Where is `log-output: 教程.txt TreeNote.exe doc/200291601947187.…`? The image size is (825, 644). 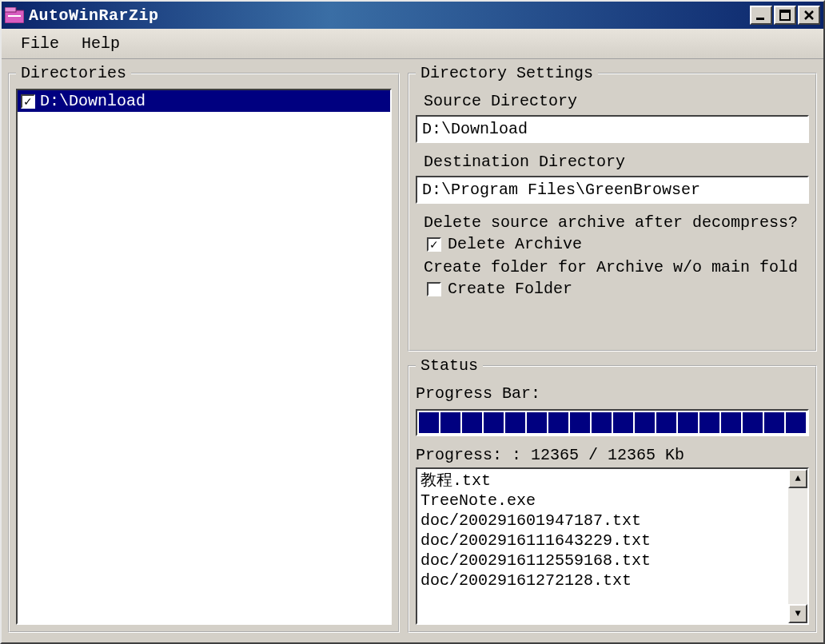 log-output: 教程.txt TreeNote.exe doc/200291601947187.… is located at coordinates (603, 547).